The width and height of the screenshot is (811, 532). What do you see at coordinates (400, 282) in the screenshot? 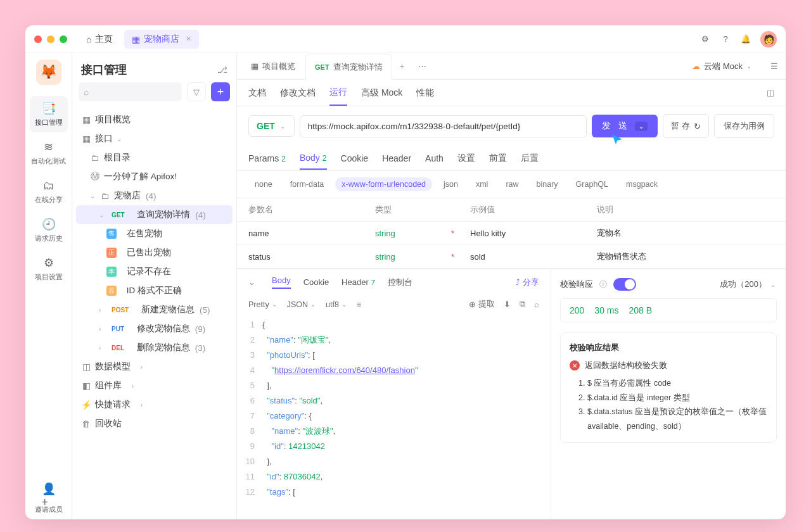
I see `resp-tab-console: 控制台` at bounding box center [400, 282].